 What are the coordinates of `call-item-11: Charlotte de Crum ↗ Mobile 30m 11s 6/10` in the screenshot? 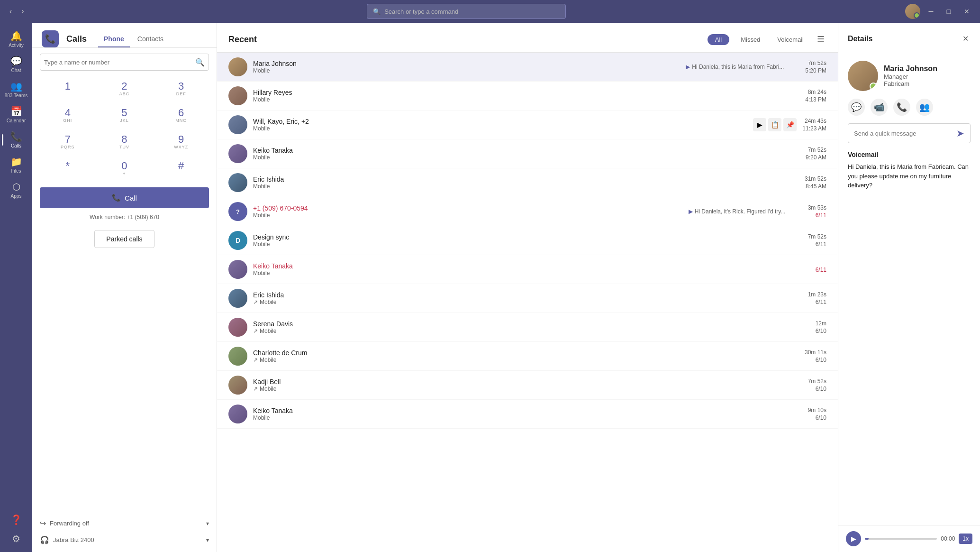 It's located at (527, 357).